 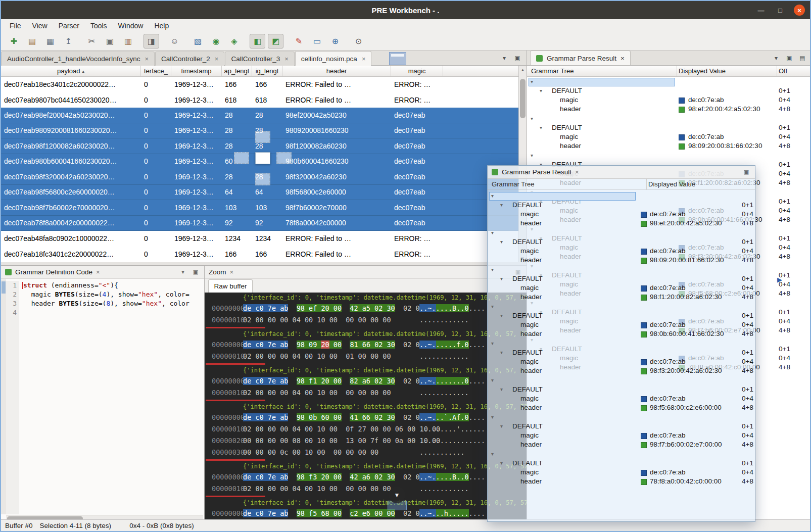 What do you see at coordinates (258, 41) in the screenshot?
I see `parse-result-button: ◧` at bounding box center [258, 41].